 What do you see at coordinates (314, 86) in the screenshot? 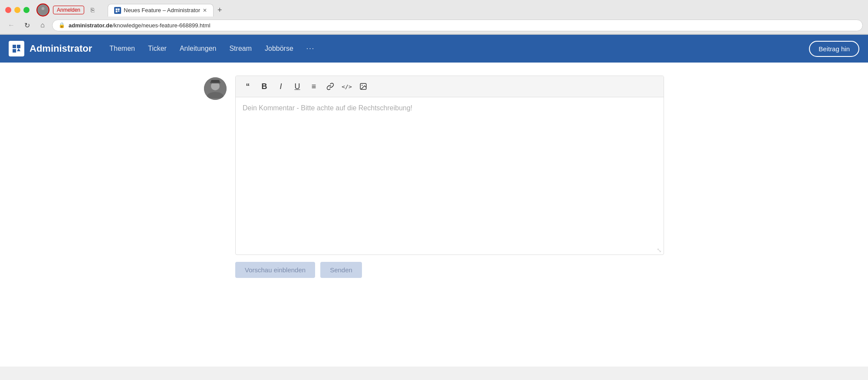
I see `list-button: ≡` at bounding box center [314, 86].